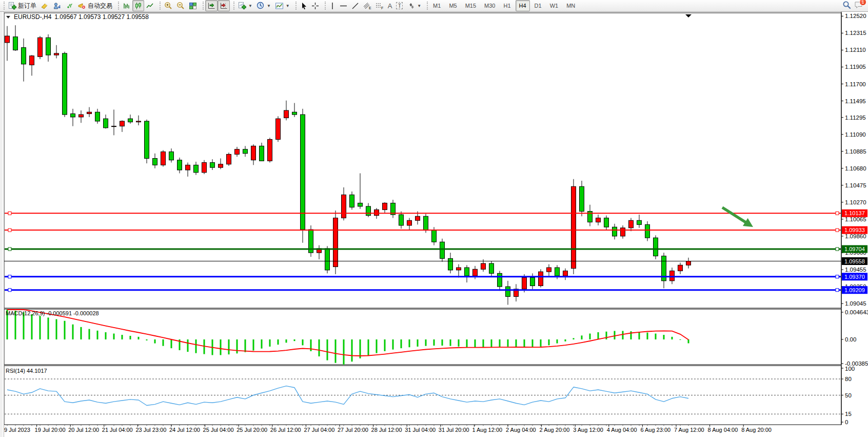 The image size is (868, 437). What do you see at coordinates (390, 6) in the screenshot?
I see `text-tool-button: A` at bounding box center [390, 6].